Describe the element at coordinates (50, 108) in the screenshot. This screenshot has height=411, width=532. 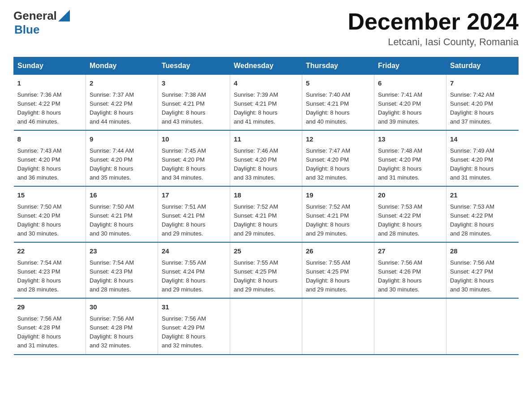
I see `day-info: Sunrise: 7:36 AMSunset: 4:22 PMDaylight:…` at that location.